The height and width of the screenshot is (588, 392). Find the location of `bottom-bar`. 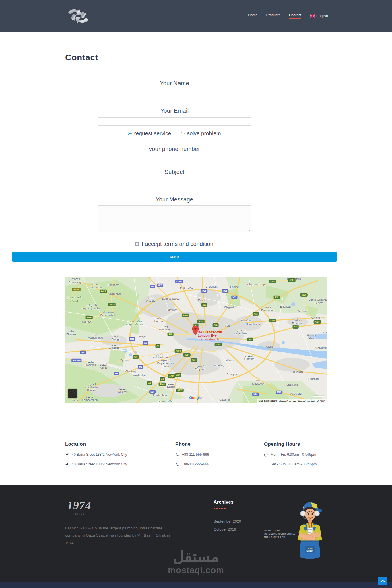

bottom-bar is located at coordinates (196, 585).